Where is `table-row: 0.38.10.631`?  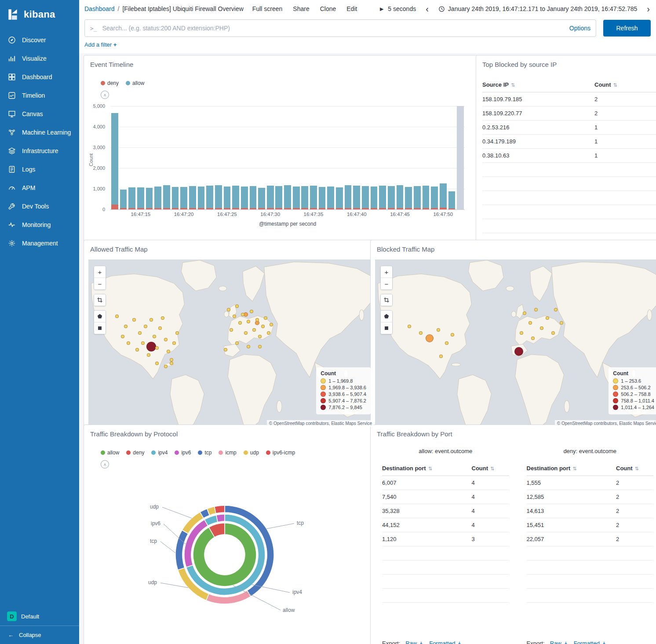
table-row: 0.38.10.631 is located at coordinates (569, 156).